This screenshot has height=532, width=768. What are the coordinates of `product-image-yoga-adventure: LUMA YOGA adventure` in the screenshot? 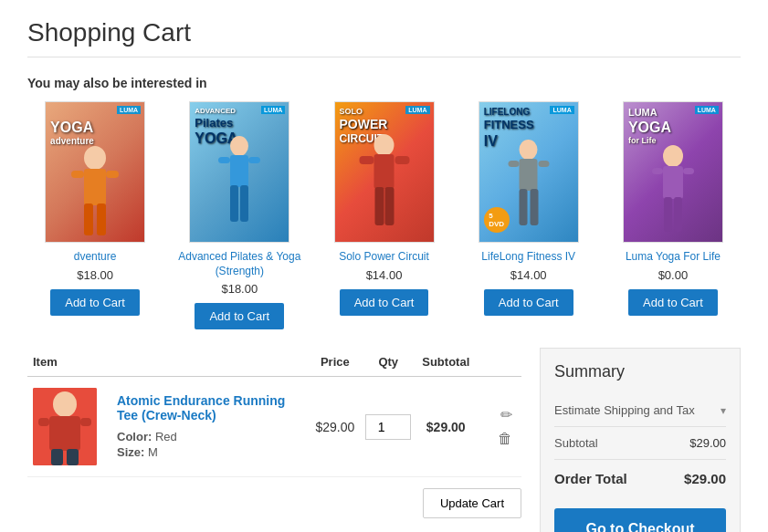 It's located at (95, 172).